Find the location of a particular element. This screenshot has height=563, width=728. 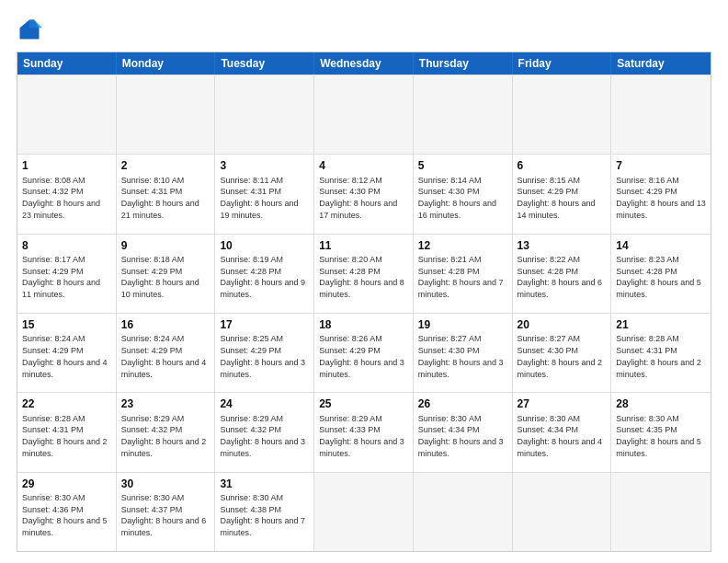

calendar-cell: 18 Sunrise: 8:26 AMSunset: 4:29 PMDaylig… is located at coordinates (364, 353).